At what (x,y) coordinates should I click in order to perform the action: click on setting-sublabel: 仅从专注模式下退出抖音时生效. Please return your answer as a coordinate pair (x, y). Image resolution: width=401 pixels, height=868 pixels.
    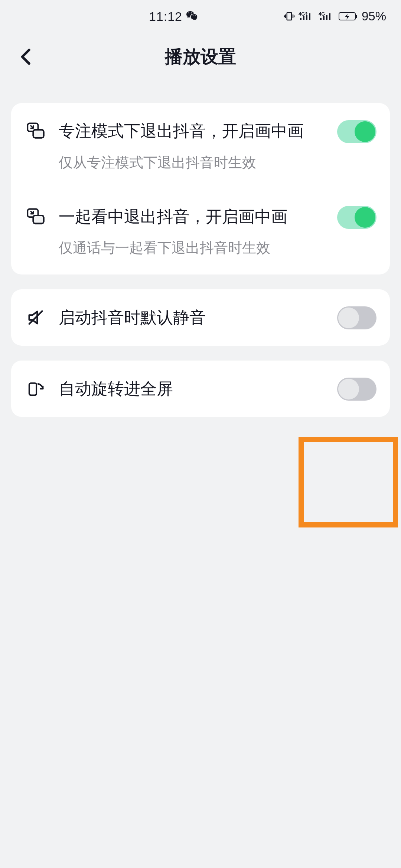
    Looking at the image, I should click on (192, 162).